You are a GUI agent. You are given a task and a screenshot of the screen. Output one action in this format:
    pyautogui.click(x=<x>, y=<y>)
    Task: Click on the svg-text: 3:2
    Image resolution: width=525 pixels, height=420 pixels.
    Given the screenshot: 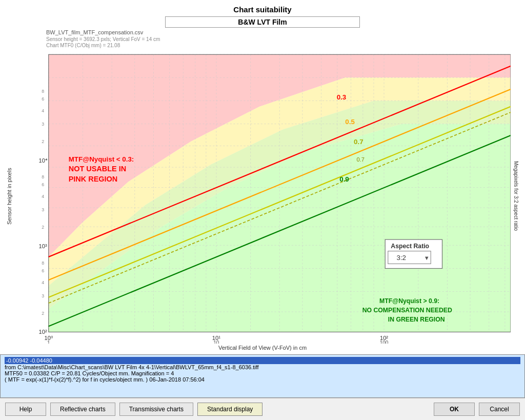 What is the action you would take?
    pyautogui.click(x=401, y=257)
    